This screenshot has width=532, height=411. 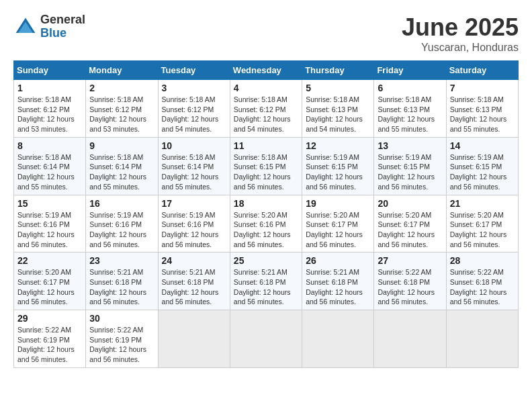 What do you see at coordinates (266, 281) in the screenshot?
I see `calendar-cell: 25 Sunrise: 5:21 AMSunset: 6:18 PMDaylig…` at bounding box center [266, 281].